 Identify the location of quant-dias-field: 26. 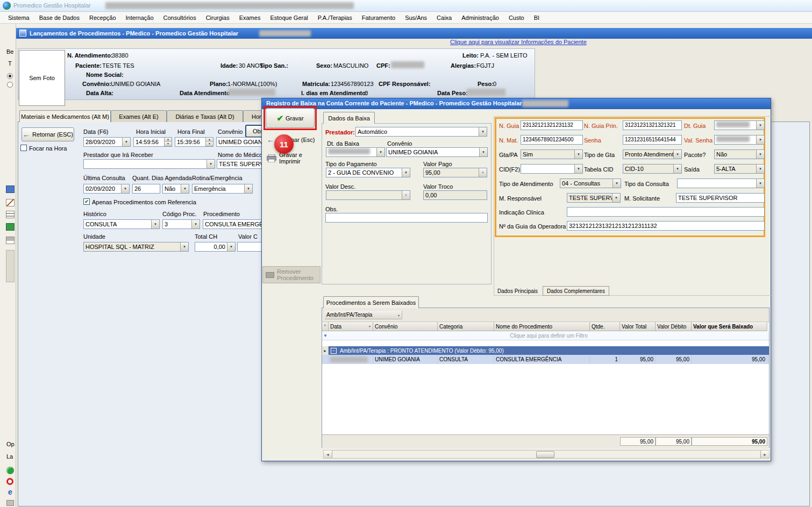
(146, 189).